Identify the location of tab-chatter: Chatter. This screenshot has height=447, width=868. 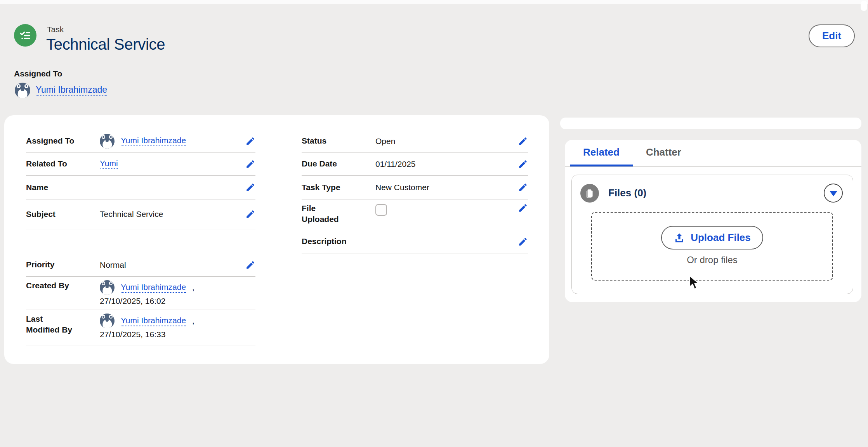
(664, 153).